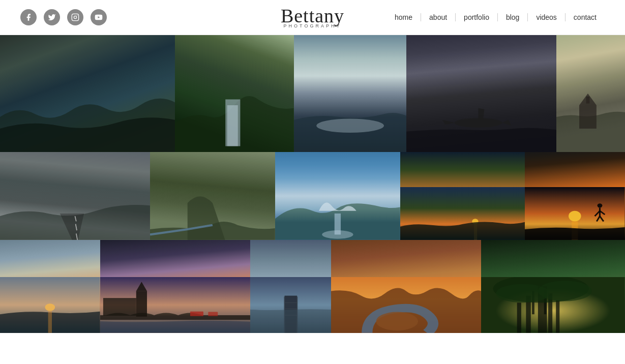  What do you see at coordinates (585, 17) in the screenshot?
I see `nav-contact: contact` at bounding box center [585, 17].